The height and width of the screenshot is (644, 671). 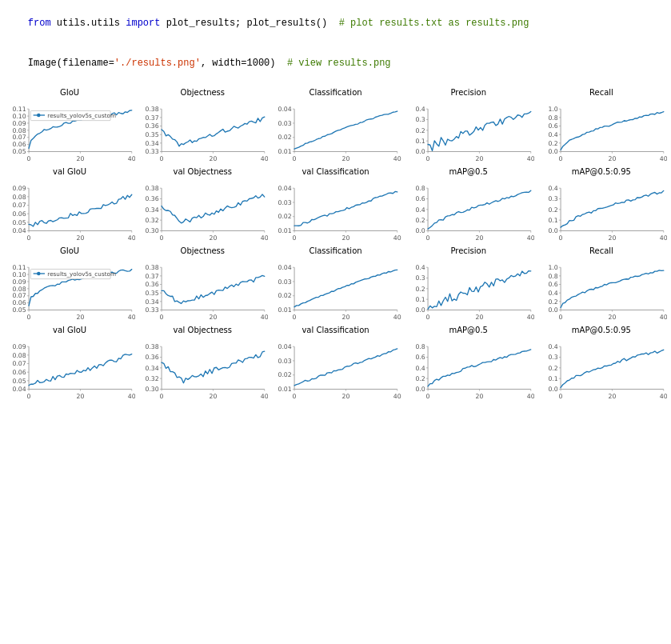 I want to click on chart-title-0-1: Objectness, so click(x=202, y=93).